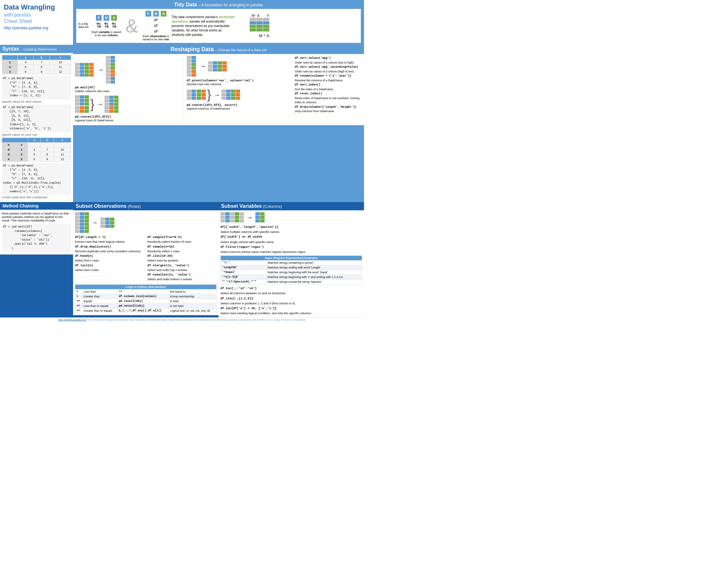  I want to click on tidy-left: In a tidydata set:, so click(84, 26).